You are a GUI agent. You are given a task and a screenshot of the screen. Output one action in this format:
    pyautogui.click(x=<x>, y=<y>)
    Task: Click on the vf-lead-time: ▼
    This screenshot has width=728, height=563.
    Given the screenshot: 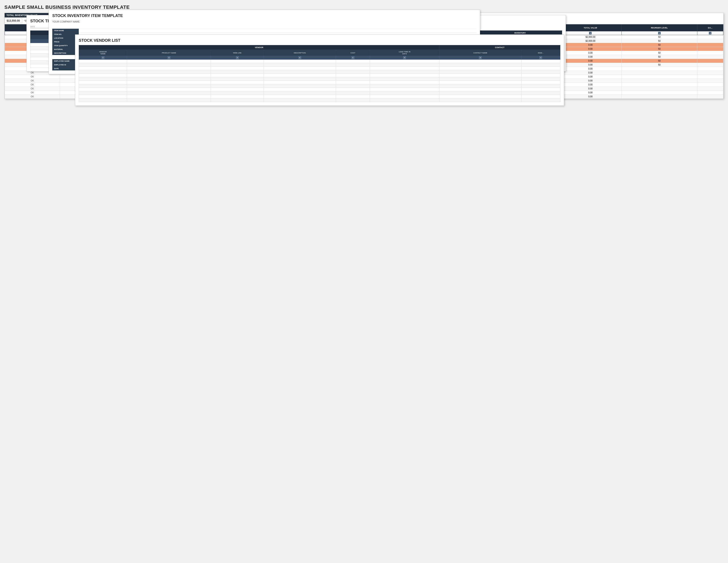 What is the action you would take?
    pyautogui.click(x=405, y=58)
    